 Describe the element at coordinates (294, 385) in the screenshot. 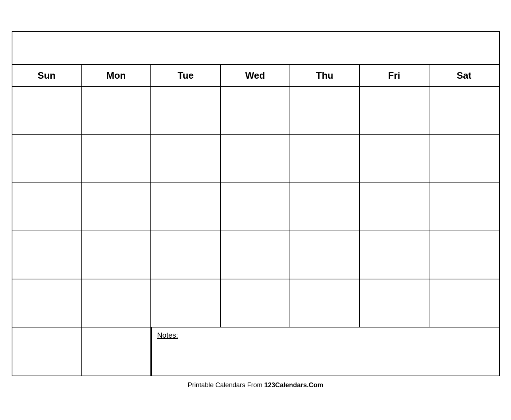

I see `footer-text-bold: 123Calendars.Com` at that location.